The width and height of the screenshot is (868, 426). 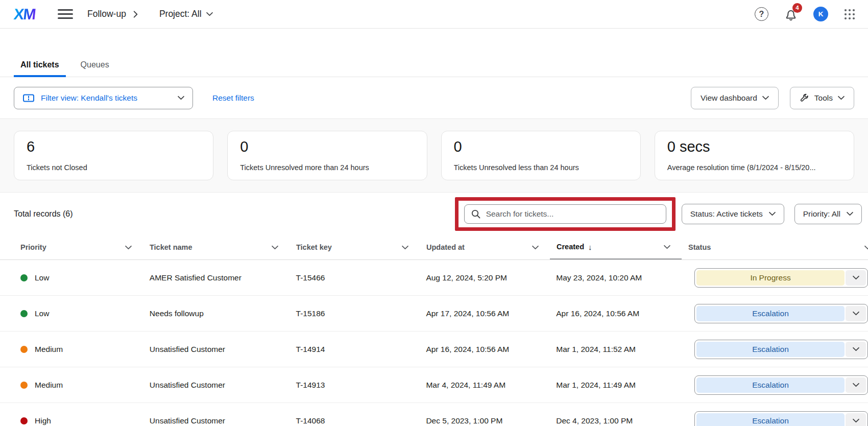 I want to click on stat-card-avg-resolution-time: 0 secs Average resolution time (8/1/2024…, so click(x=755, y=155).